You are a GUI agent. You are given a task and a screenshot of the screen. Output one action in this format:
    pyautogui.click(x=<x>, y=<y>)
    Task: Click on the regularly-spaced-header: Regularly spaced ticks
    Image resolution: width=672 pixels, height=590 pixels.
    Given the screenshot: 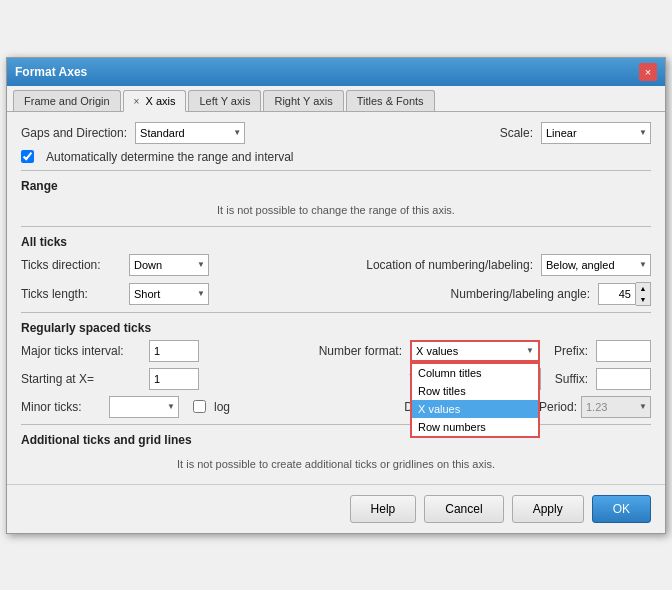 What is the action you would take?
    pyautogui.click(x=336, y=328)
    